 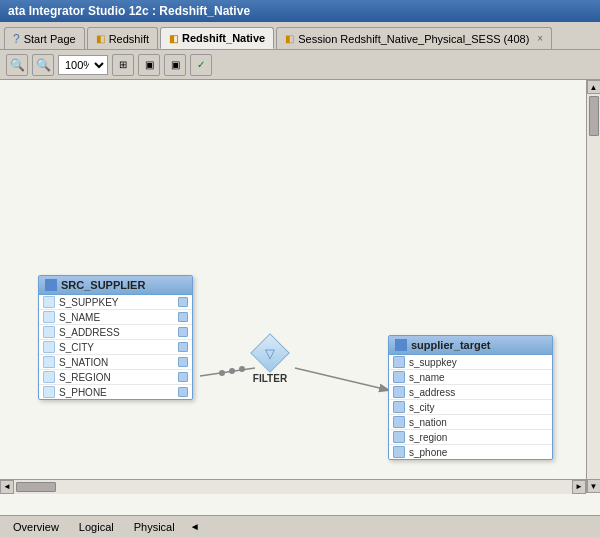 I want to click on field-row-city: S_CITY, so click(x=116, y=348).